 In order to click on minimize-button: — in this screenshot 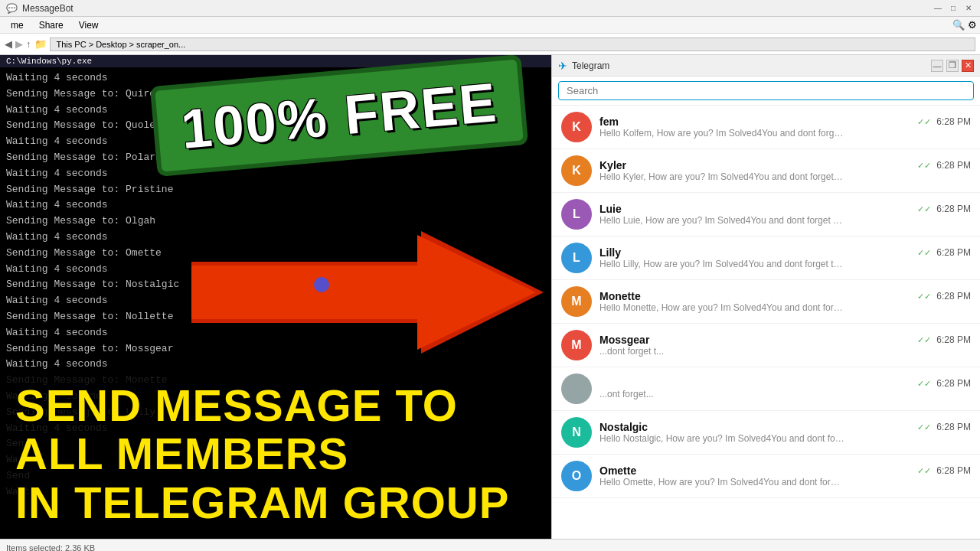, I will do `click(938, 8)`.